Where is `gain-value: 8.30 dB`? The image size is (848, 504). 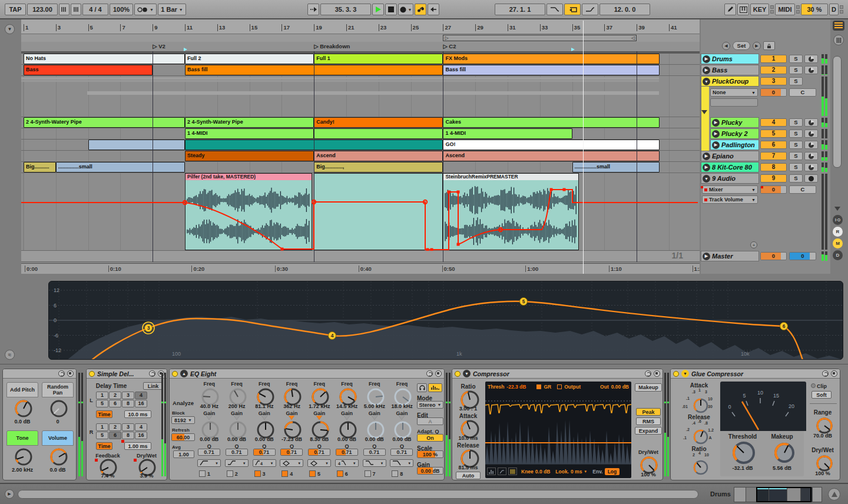 gain-value: 8.30 dB is located at coordinates (319, 439).